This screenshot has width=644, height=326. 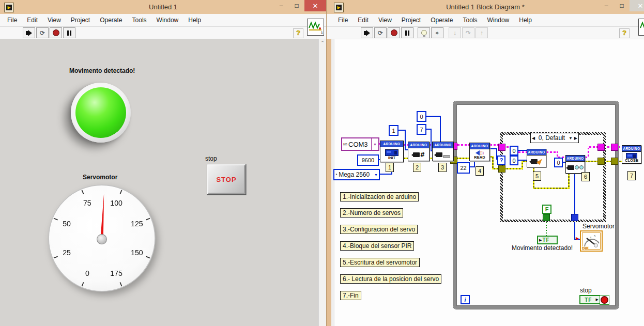 I want to click on note-5: 5.-Escritura del servomotor, so click(x=380, y=262).